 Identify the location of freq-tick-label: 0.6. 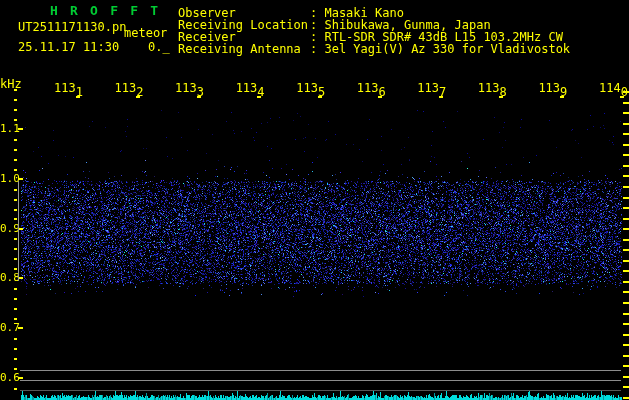
(10, 378).